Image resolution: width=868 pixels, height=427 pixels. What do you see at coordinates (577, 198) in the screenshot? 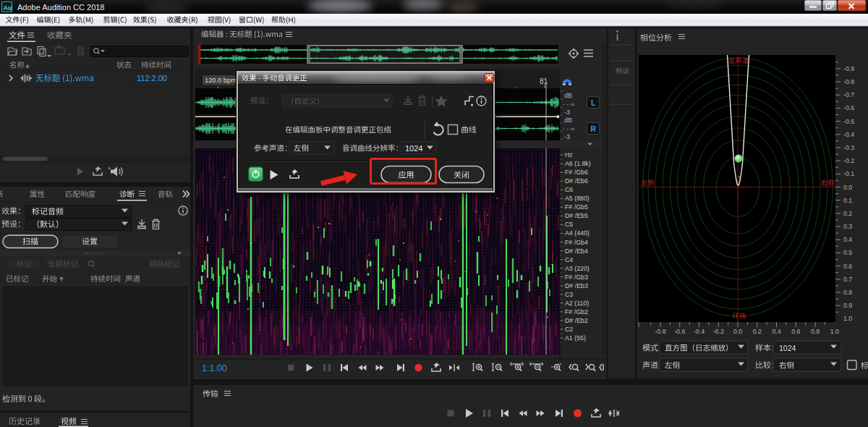
I see `svg-text: A5 (880)` at bounding box center [577, 198].